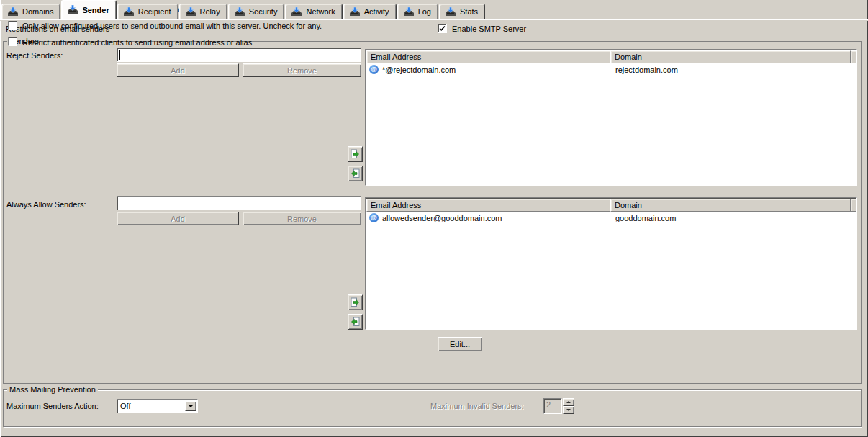 The height and width of the screenshot is (437, 868). What do you see at coordinates (239, 203) in the screenshot?
I see `always-allow-senders-input` at bounding box center [239, 203].